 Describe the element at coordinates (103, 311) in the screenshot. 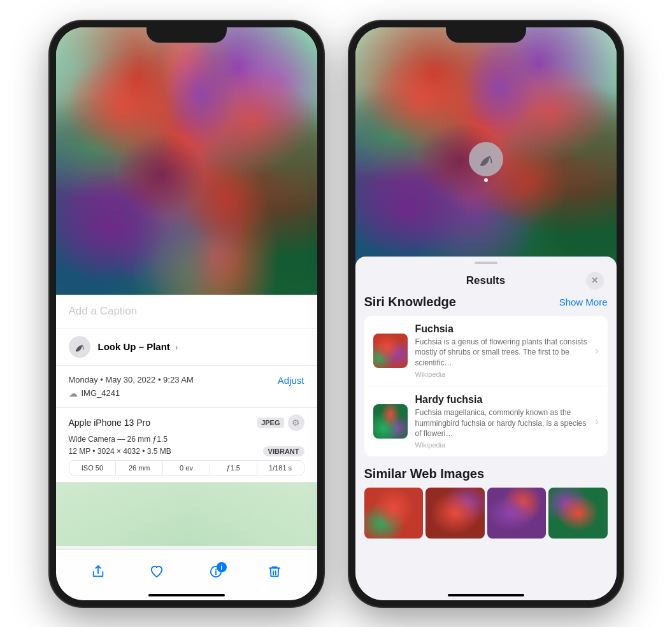

I see `caption-placeholder: Add a Caption` at that location.